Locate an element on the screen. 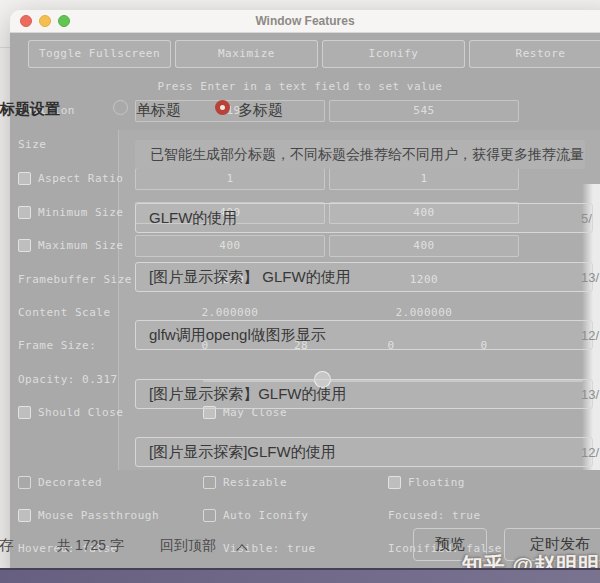  title-input-1: GLFW的使用 is located at coordinates (364, 218).